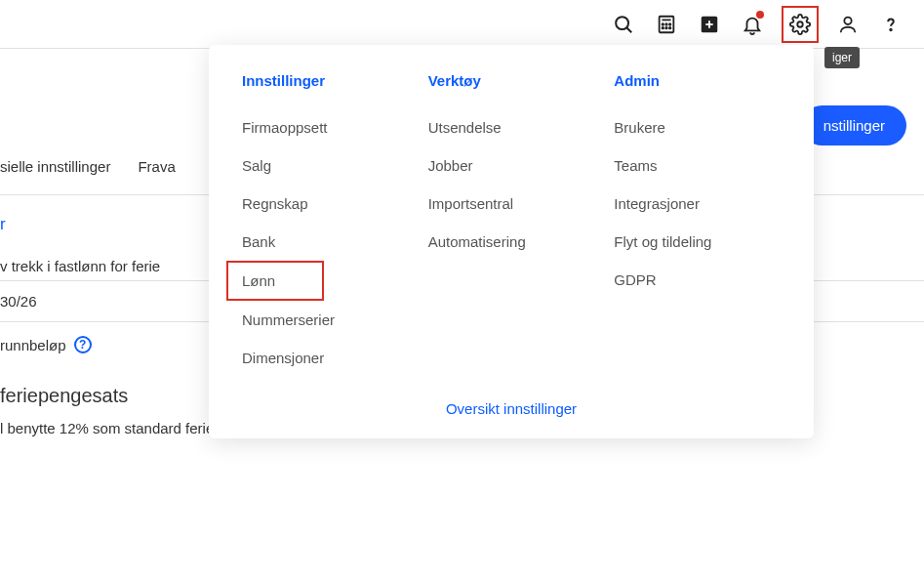  I want to click on menu-item-nummerserier: Nummerserier, so click(326, 320).